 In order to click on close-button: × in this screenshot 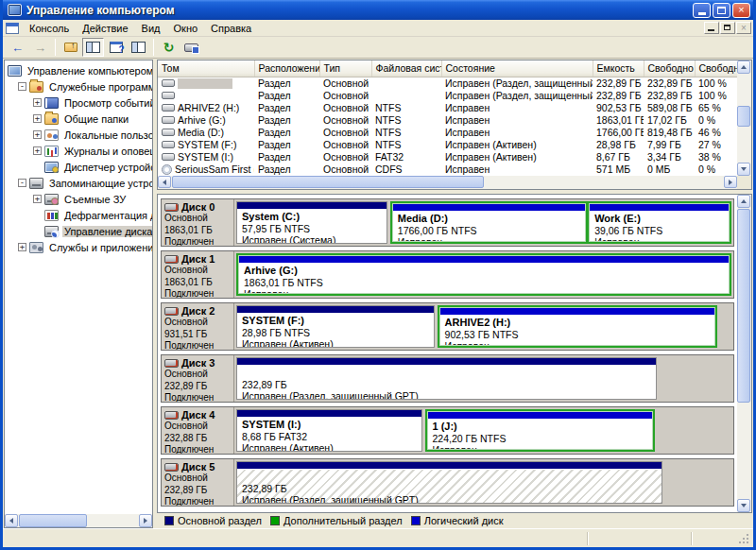, I will do `click(741, 10)`.